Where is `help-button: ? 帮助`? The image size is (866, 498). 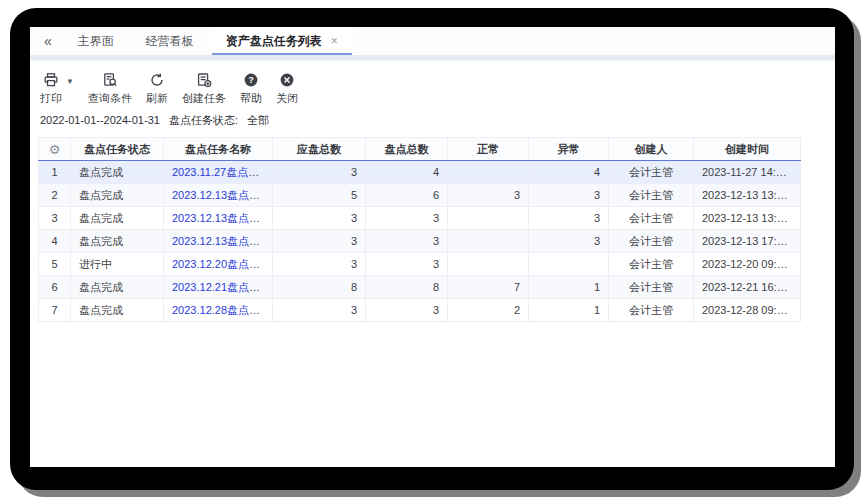
help-button: ? 帮助 is located at coordinates (251, 89).